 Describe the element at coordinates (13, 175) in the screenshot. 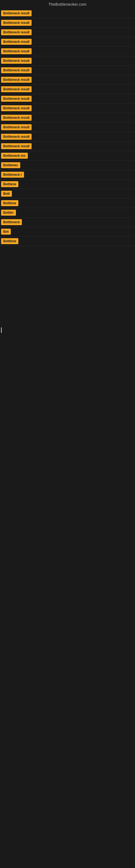

I see `bottleneck-badge: Bottleneck r` at that location.